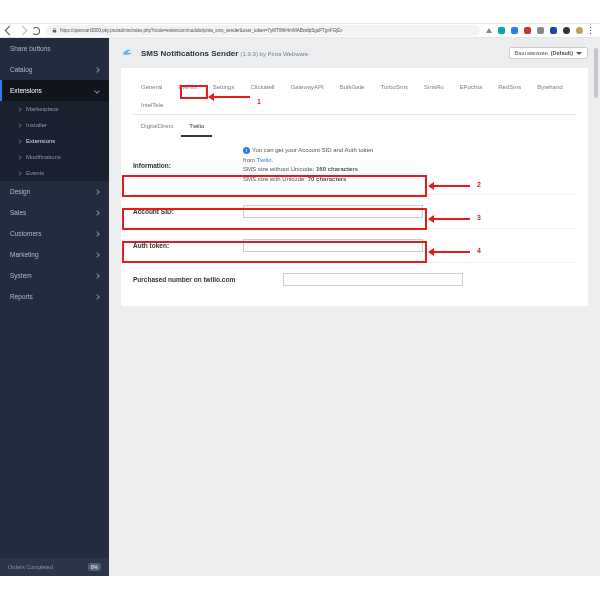 This screenshot has width=600, height=600. I want to click on sub-label: Modifications, so click(44, 157).